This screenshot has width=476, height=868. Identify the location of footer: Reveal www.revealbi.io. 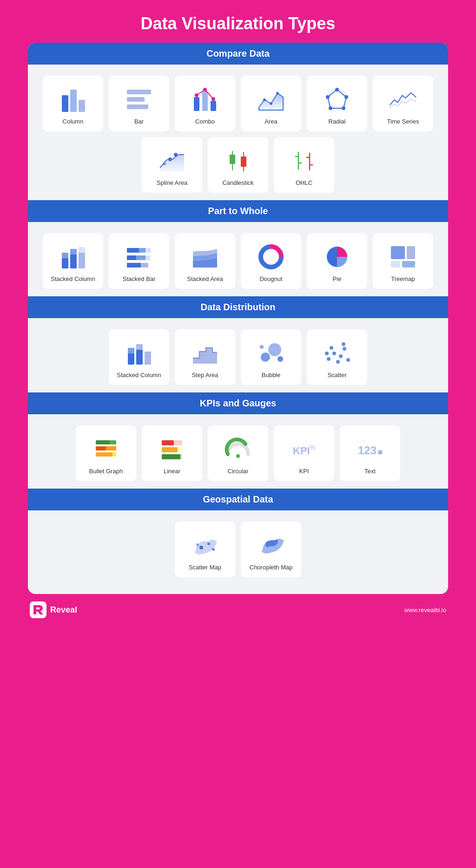
(238, 610).